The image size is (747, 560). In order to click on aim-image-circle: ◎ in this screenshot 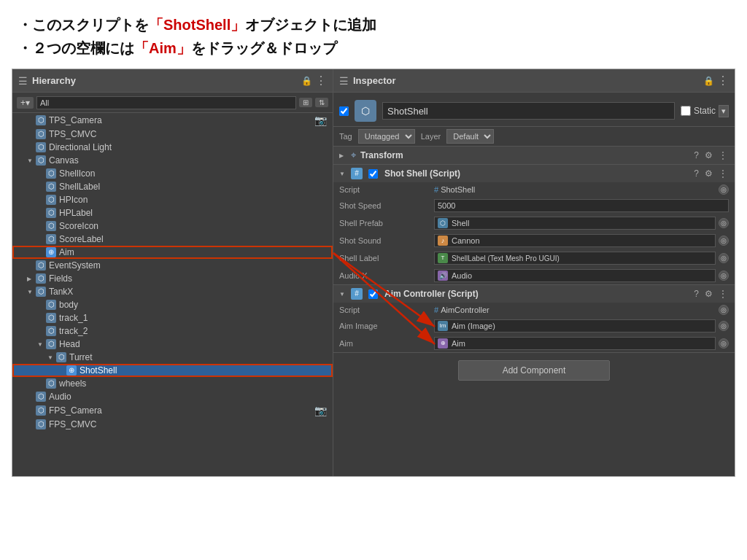, I will do `click(724, 326)`.